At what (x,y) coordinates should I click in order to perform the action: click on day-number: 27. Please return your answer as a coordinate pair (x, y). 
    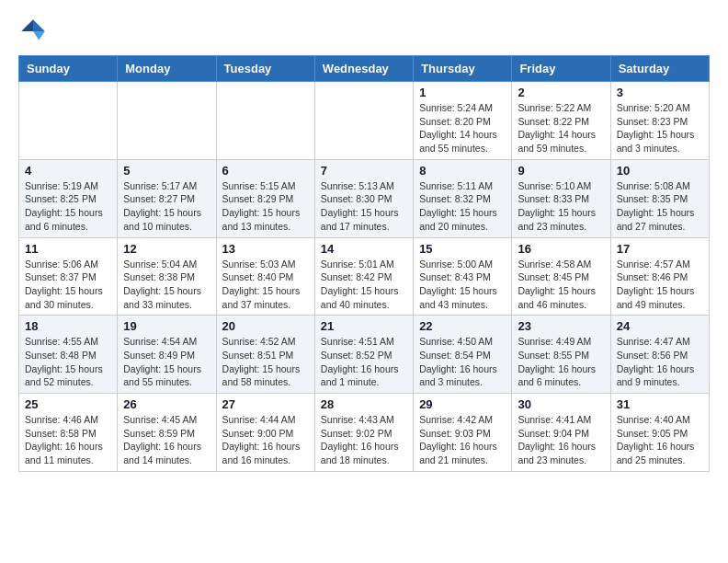
    Looking at the image, I should click on (266, 405).